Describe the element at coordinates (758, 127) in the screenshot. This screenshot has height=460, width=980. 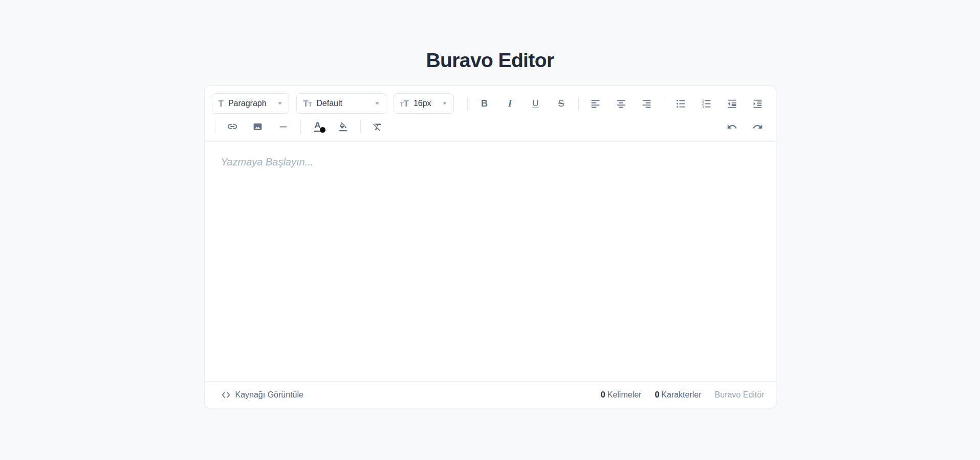
I see `redo-button` at that location.